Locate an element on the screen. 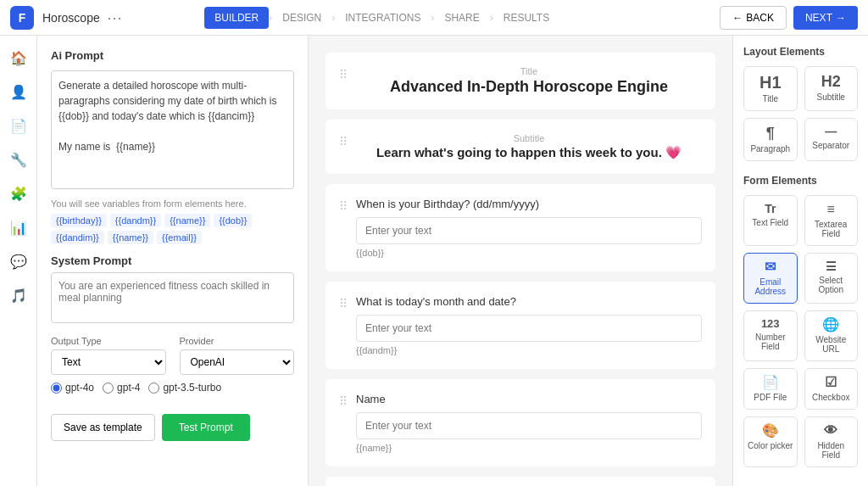 This screenshot has width=868, height=486. drag-handle-date: ⠿ is located at coordinates (343, 303).